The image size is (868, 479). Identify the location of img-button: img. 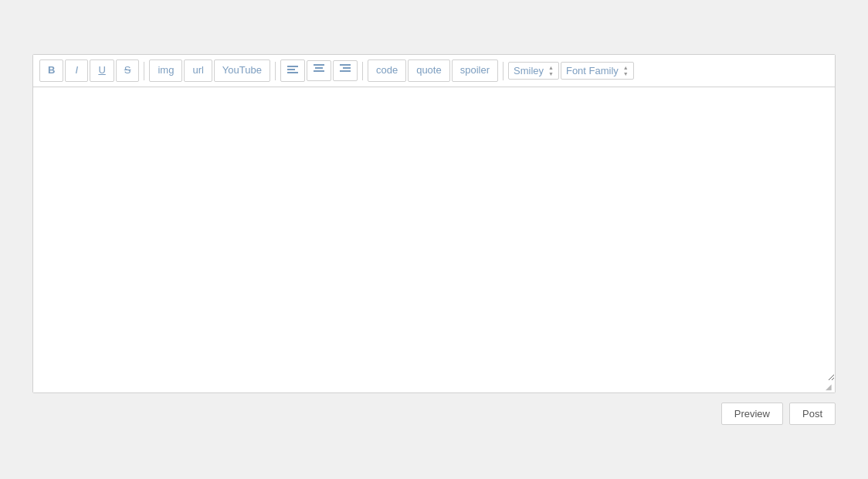
(165, 70).